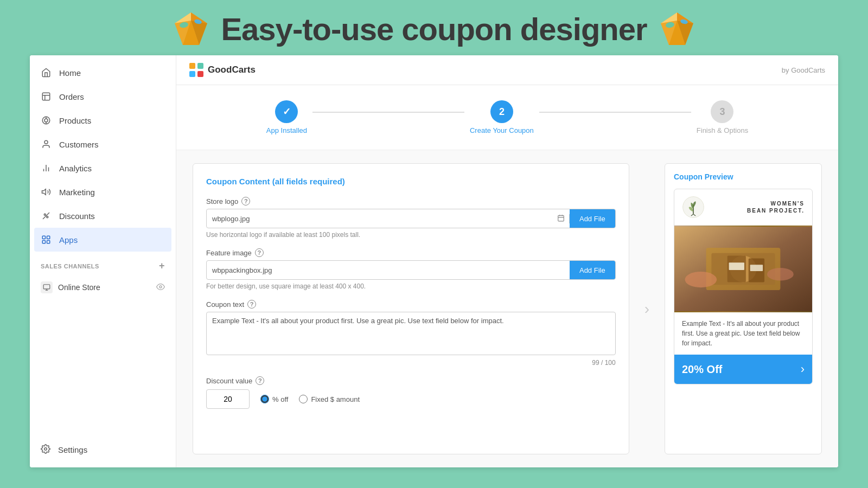 The image size is (868, 488). What do you see at coordinates (592, 270) in the screenshot?
I see `feature-image-add-file-button: Add File` at bounding box center [592, 270].